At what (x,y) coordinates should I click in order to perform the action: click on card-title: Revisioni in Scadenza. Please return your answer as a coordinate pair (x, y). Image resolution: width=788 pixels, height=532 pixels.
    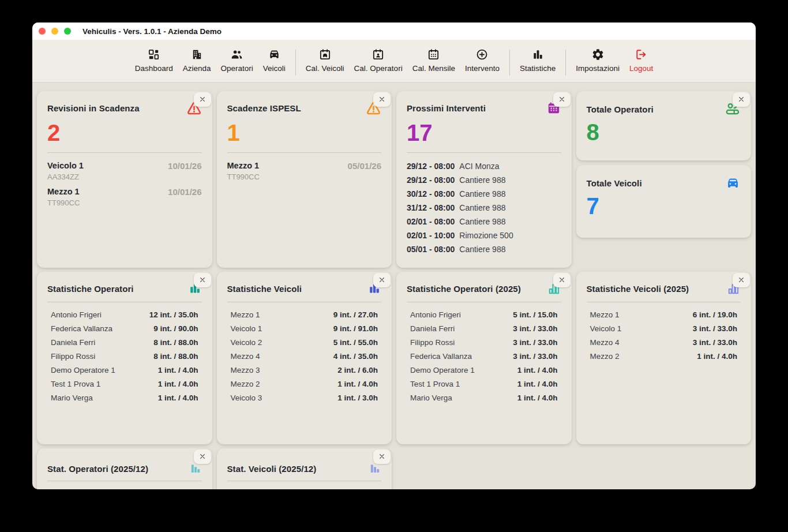
    Looking at the image, I should click on (93, 108).